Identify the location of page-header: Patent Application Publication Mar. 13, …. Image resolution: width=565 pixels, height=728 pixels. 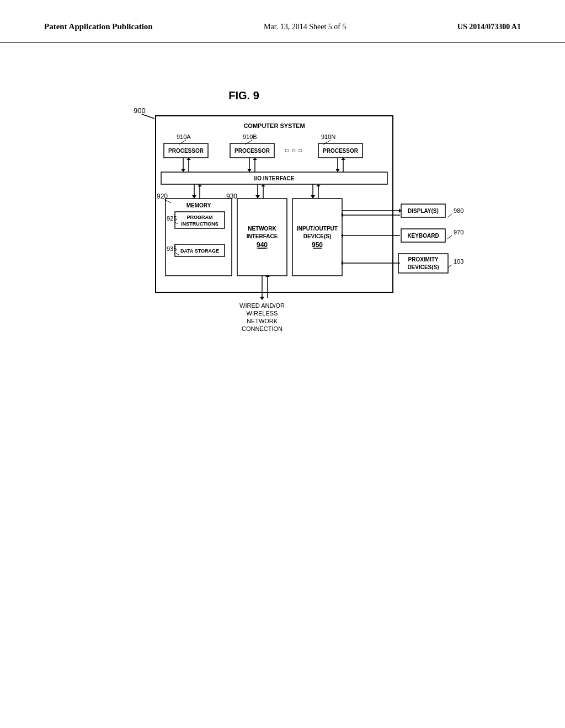
(282, 22).